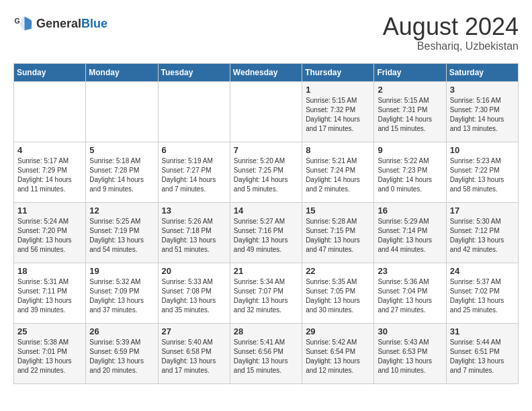 Image resolution: width=532 pixels, height=411 pixels. Describe the element at coordinates (50, 353) in the screenshot. I see `calendar-cell: 25Sunrise: 5:38 AM Sunset: 7:01 PM Dayli…` at that location.